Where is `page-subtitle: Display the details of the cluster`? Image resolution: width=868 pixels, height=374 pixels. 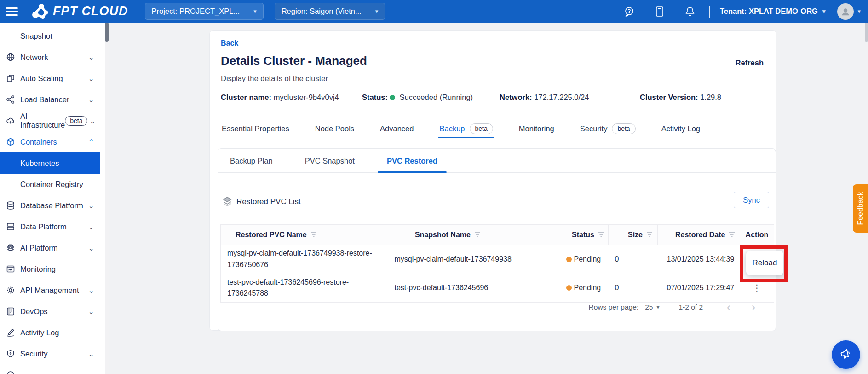
page-subtitle: Display the details of the cluster is located at coordinates (274, 78).